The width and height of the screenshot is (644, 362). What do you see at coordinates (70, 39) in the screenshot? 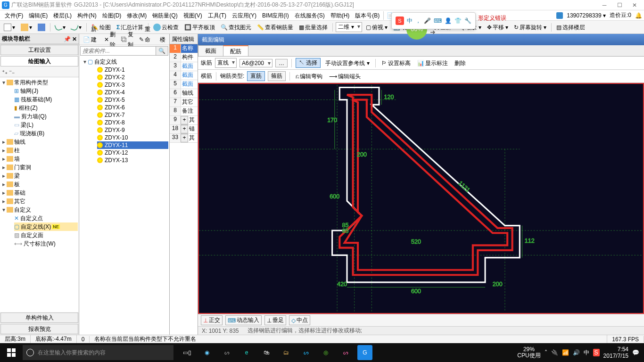
I see `pin-icon: 📌 ✕` at bounding box center [70, 39].